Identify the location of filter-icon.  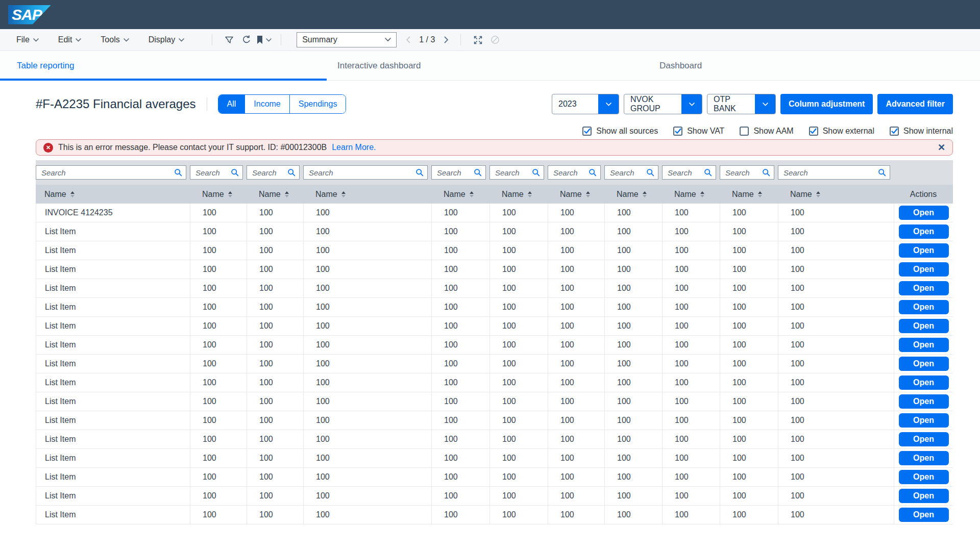
(229, 40).